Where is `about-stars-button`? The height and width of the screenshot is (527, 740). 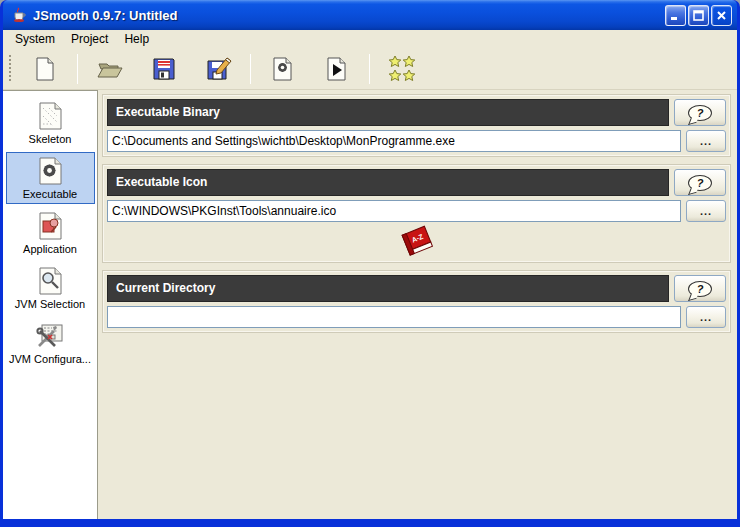
about-stars-button is located at coordinates (402, 69).